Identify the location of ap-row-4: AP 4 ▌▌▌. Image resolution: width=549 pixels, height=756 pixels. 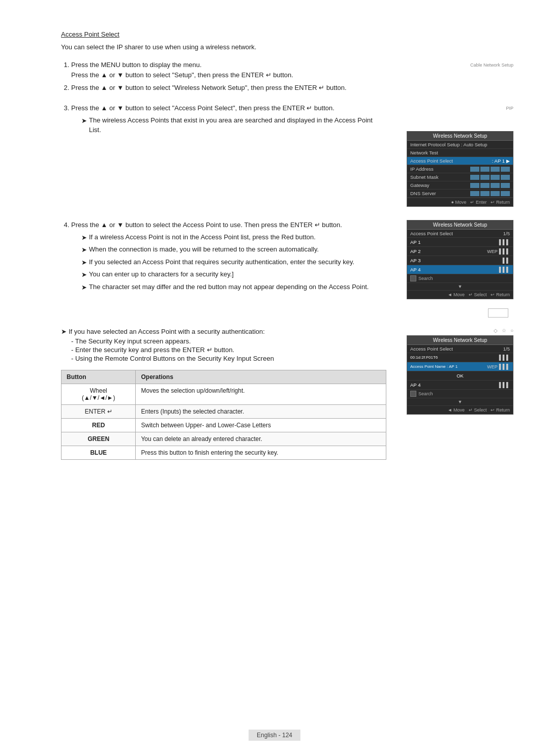
(460, 270).